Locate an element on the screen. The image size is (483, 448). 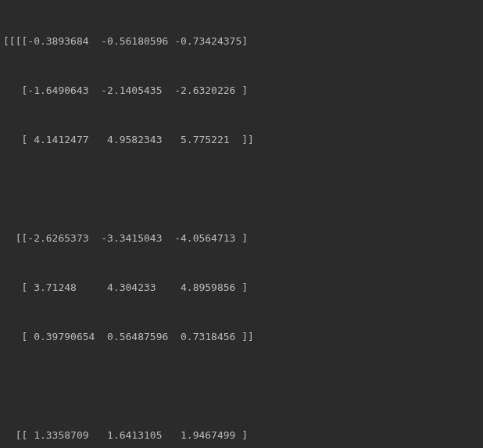
output-line: [[ 1.3358709 1.6413105 1.9467499 ] is located at coordinates (242, 435).